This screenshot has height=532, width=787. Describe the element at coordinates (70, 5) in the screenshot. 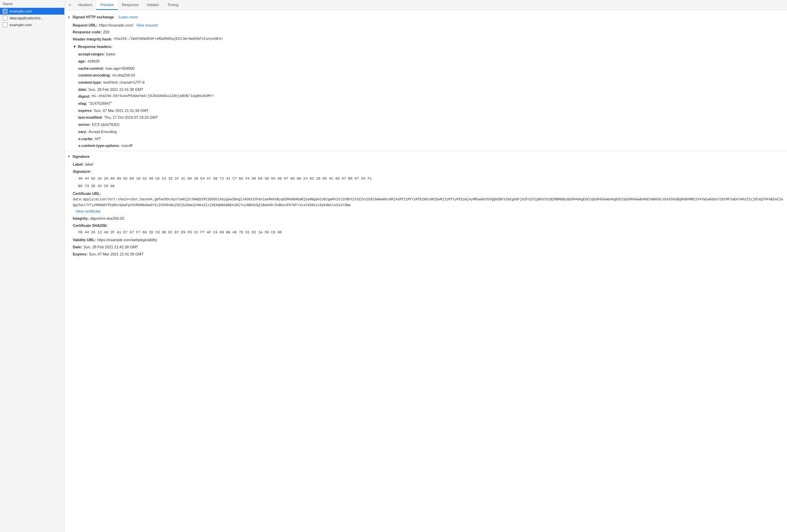

I see `close-tab-button: ×` at that location.